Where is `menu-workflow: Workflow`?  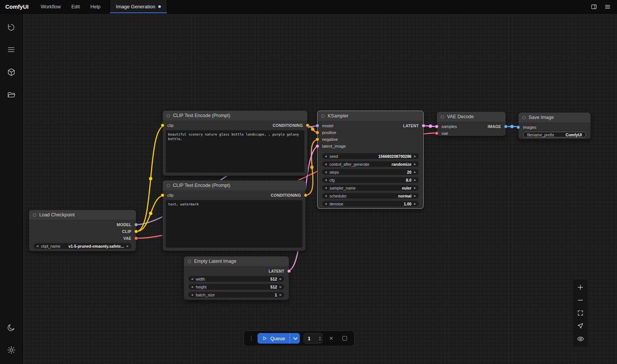 menu-workflow: Workflow is located at coordinates (51, 7).